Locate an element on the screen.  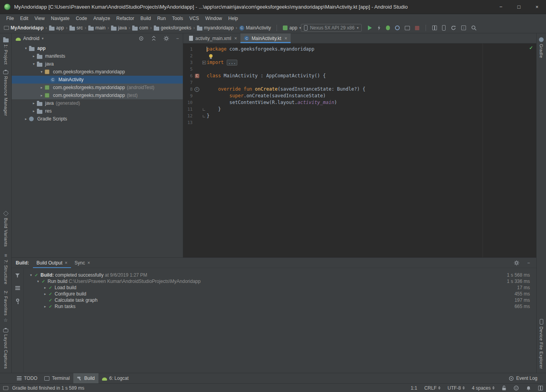
screen-reader-icon is located at coordinates (541, 388).